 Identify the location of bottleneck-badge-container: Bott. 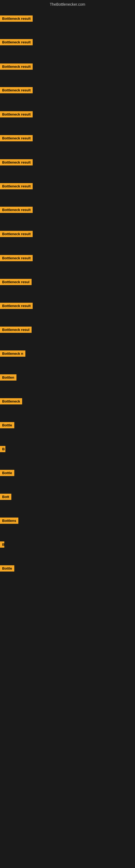
(6, 497).